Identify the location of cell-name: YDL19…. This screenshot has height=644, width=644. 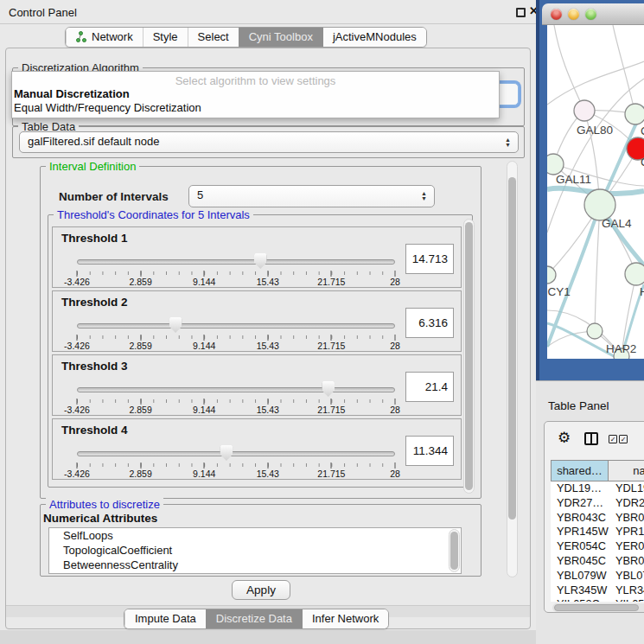
(626, 489).